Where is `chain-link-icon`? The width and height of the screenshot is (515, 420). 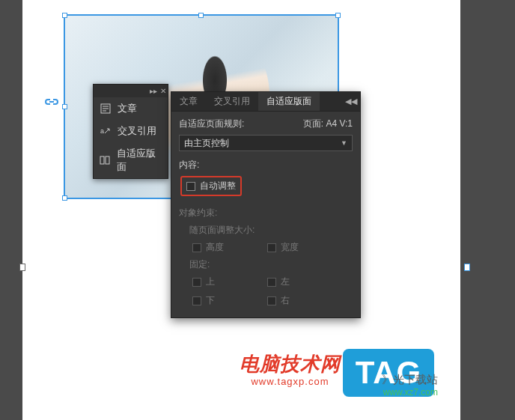
chain-link-icon is located at coordinates (52, 102).